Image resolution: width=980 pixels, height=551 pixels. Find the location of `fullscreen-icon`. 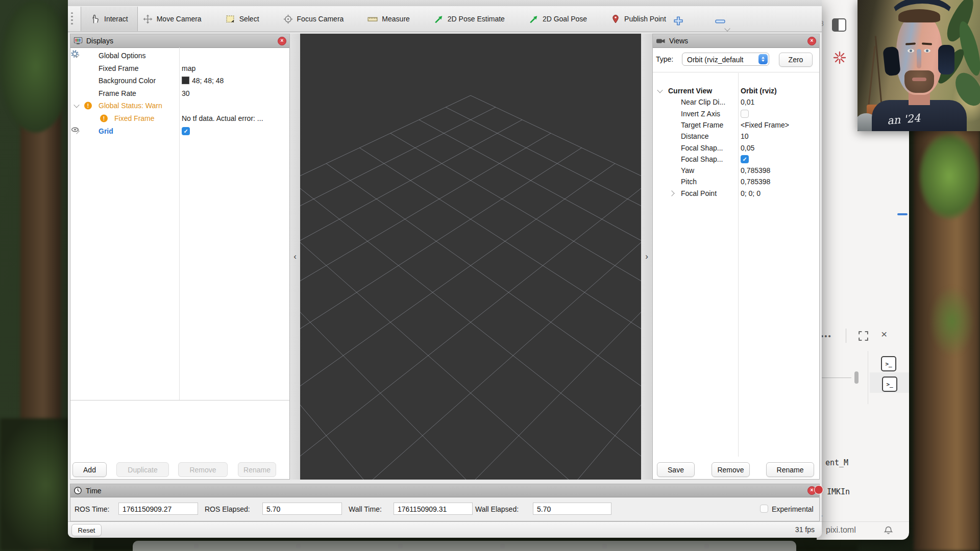

fullscreen-icon is located at coordinates (864, 336).